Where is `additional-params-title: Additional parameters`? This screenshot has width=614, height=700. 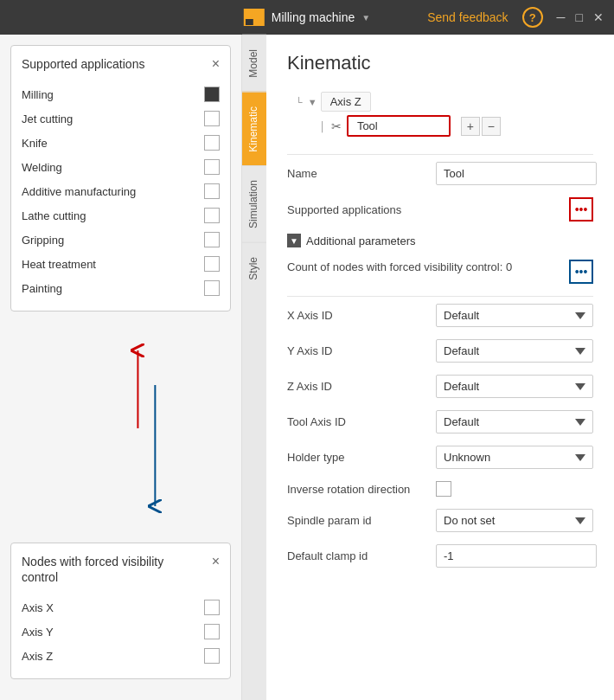
additional-params-title: Additional parameters is located at coordinates (361, 241).